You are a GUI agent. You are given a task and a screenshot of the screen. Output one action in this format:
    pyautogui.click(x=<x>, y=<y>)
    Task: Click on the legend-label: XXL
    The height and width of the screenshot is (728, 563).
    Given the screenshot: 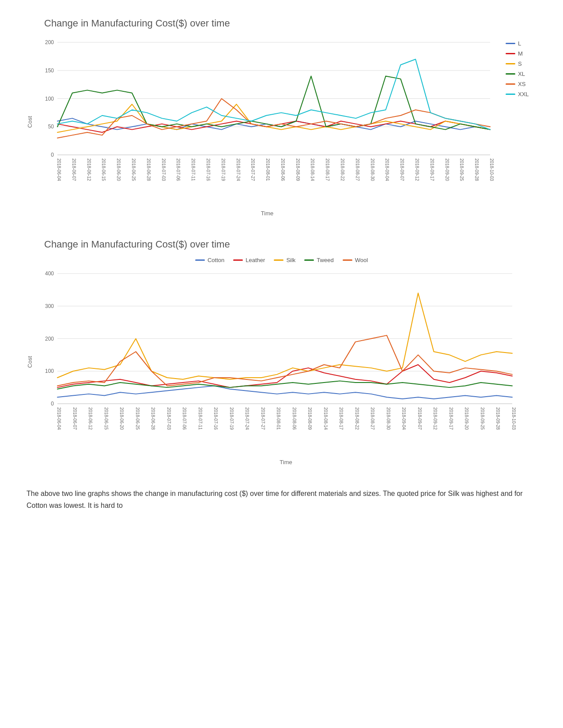 What is the action you would take?
    pyautogui.click(x=524, y=94)
    